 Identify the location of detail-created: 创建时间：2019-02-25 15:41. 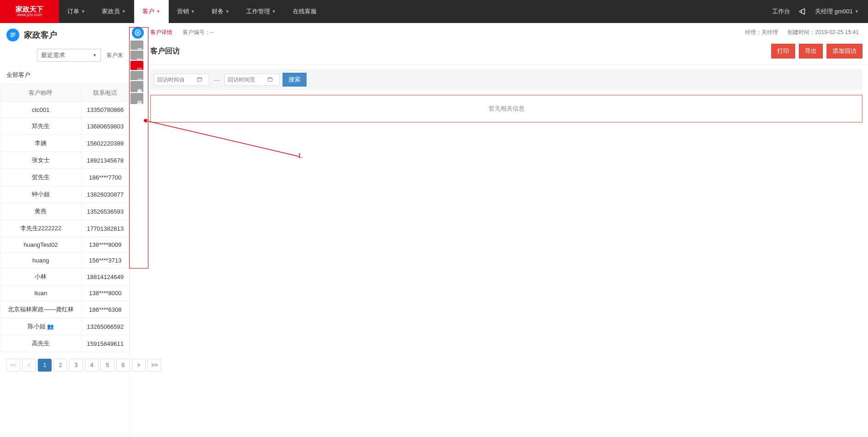
(823, 32).